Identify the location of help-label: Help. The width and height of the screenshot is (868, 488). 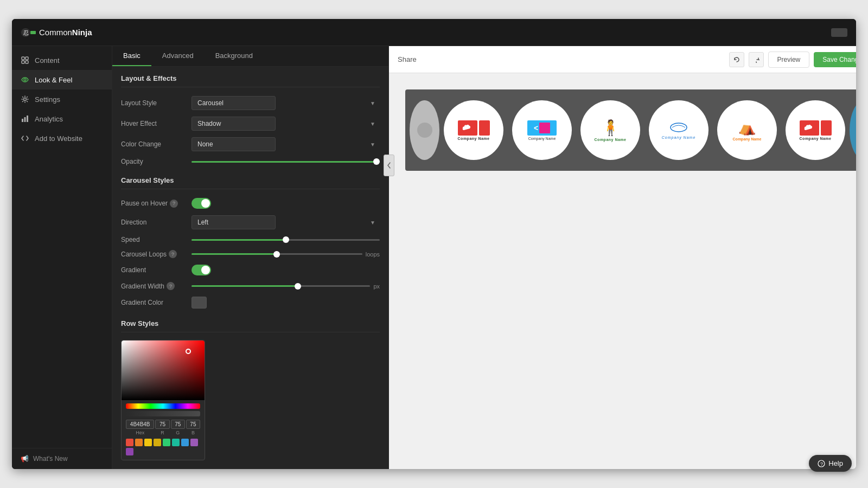
(835, 463).